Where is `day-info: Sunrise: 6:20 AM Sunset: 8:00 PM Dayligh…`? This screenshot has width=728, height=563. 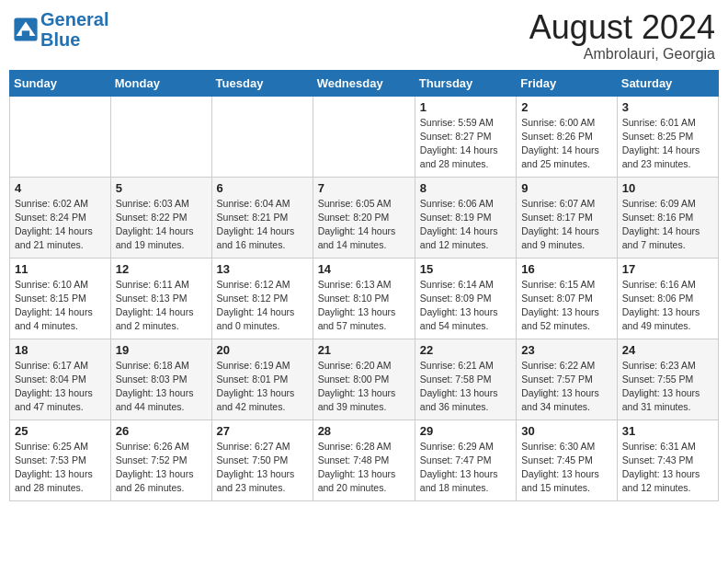 day-info: Sunrise: 6:20 AM Sunset: 8:00 PM Dayligh… is located at coordinates (364, 386).